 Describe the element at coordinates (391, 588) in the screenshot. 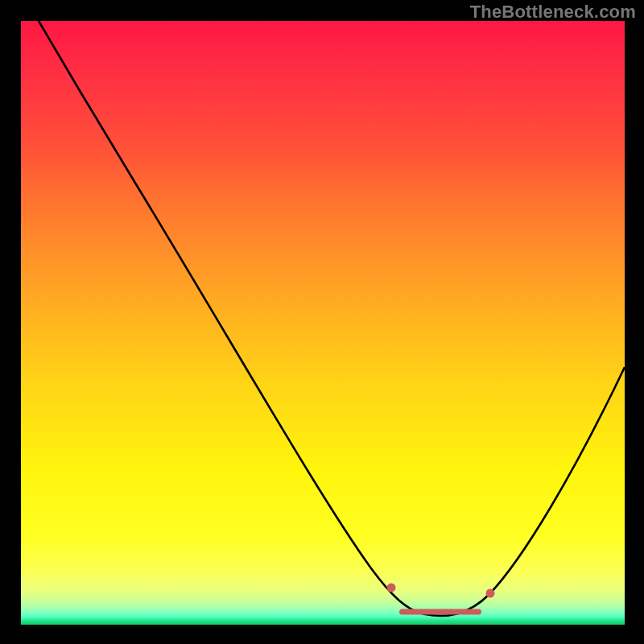

I see `marker-left` at that location.